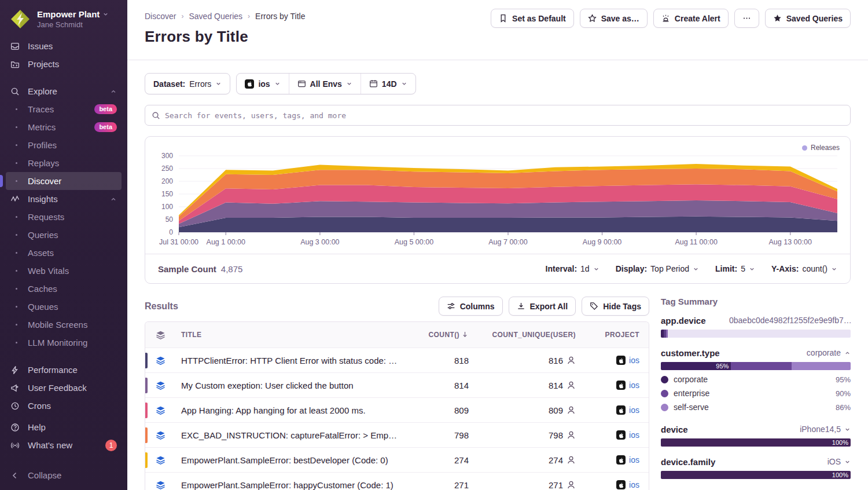  I want to click on page-filter-group: ios All Envs 14D, so click(326, 83).